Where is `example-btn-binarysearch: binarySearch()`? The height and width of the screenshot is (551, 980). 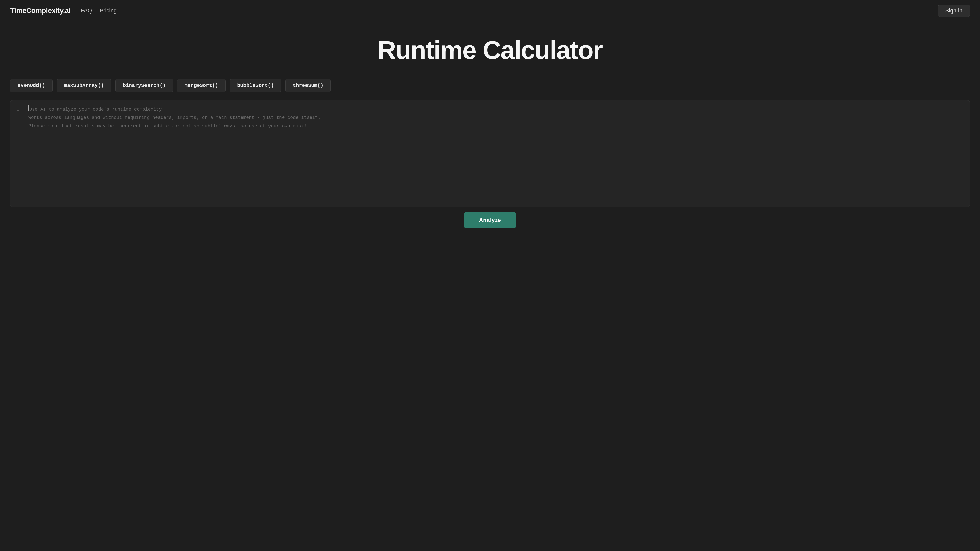
example-btn-binarysearch: binarySearch() is located at coordinates (144, 86).